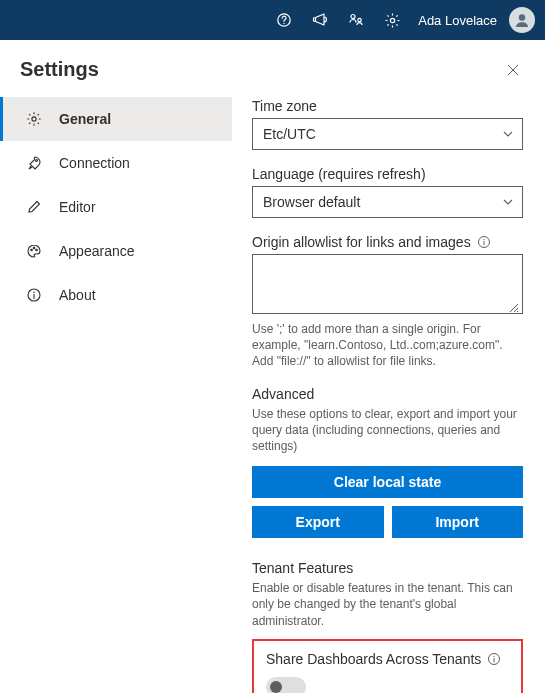 The height and width of the screenshot is (693, 545). I want to click on advanced-section: Advanced Use these options to clear, exp…, so click(388, 462).